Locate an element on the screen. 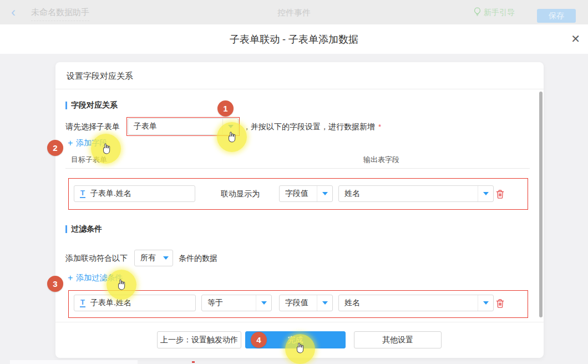 This screenshot has height=364, width=588. document-title: 未命名数据助手 is located at coordinates (60, 14).